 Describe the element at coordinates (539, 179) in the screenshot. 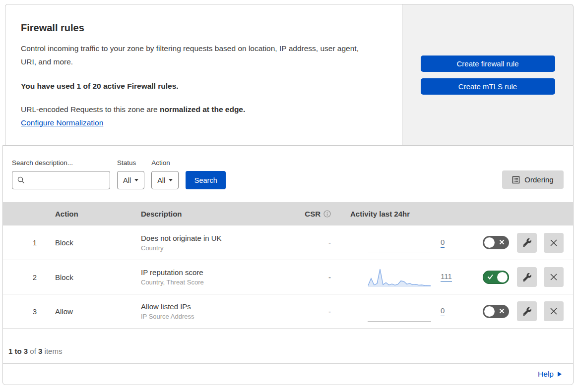

I see `ordering-button-label: Ordering` at that location.